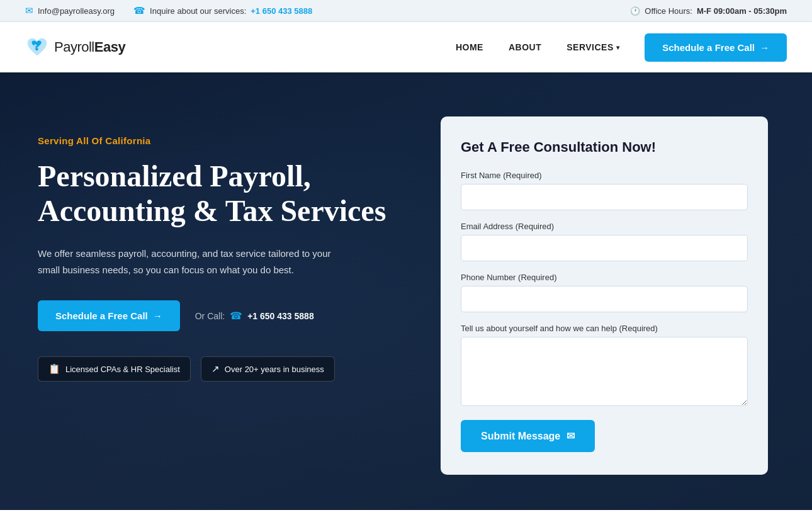 The image size is (812, 527). Describe the element at coordinates (254, 316) in the screenshot. I see `or-call: Or Call: ☎ +1 650 433 5888` at that location.